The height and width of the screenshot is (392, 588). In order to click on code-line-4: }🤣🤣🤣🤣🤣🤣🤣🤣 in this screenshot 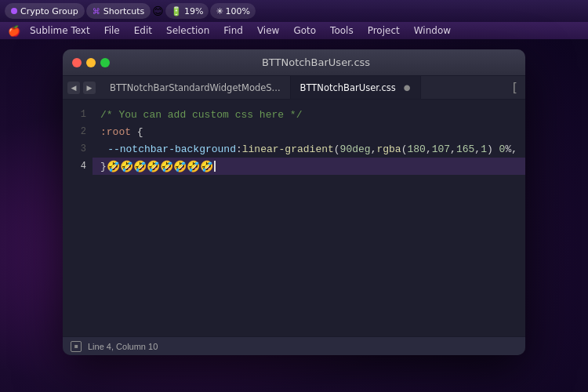, I will do `click(309, 166)`.